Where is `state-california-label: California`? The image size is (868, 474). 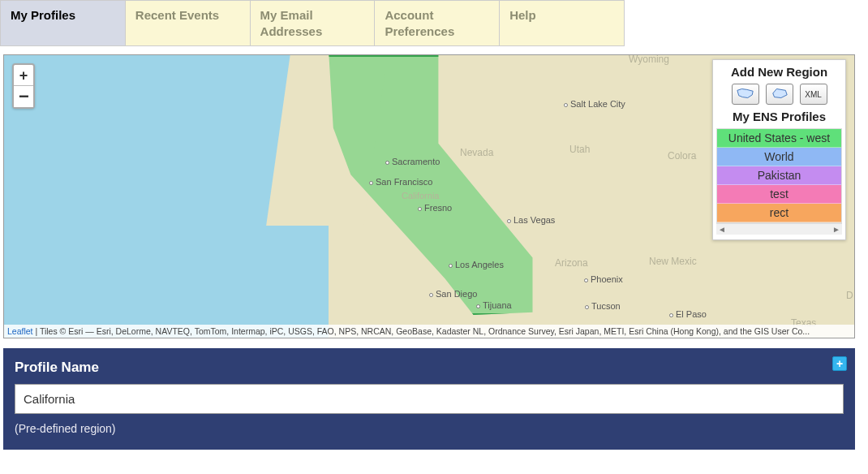 state-california-label: California is located at coordinates (420, 196).